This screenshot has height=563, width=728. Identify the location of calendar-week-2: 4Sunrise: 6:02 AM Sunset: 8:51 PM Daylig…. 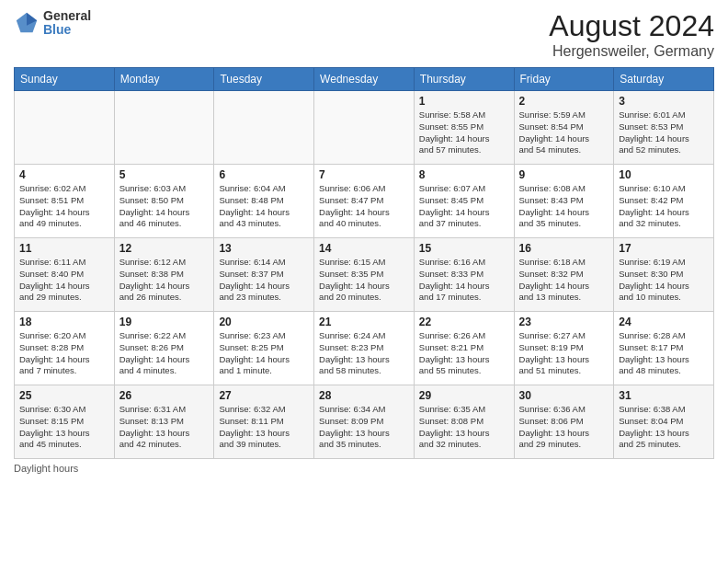
(364, 201).